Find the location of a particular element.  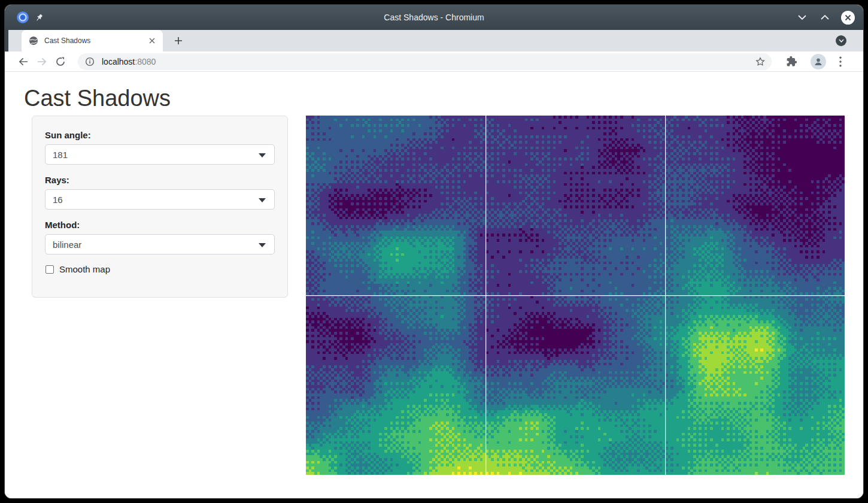

controls-panel: Sun angle: 181 Rays: 16 Method: is located at coordinates (160, 207).